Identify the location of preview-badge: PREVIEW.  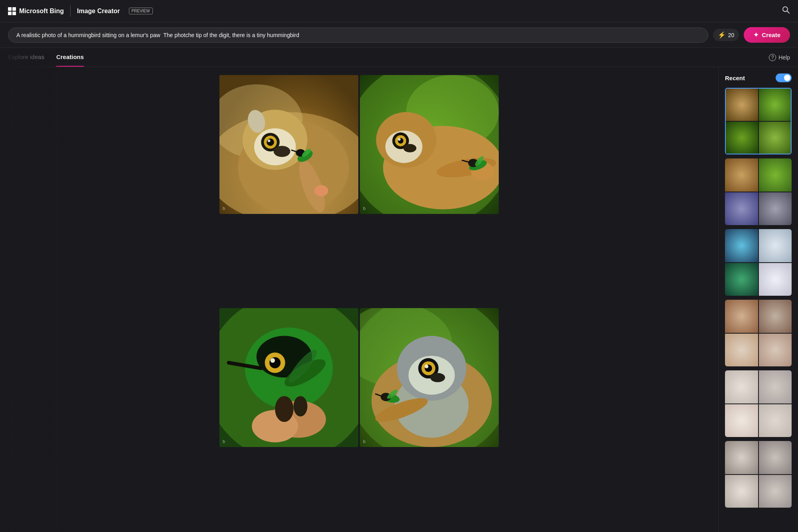
(141, 11).